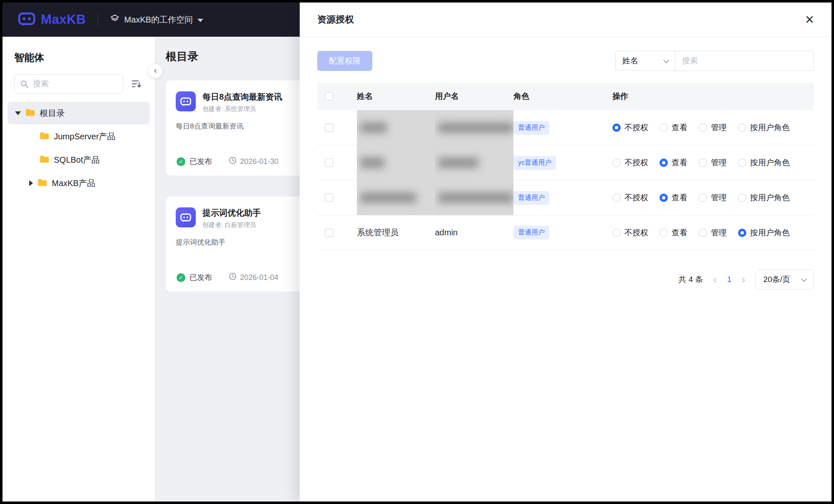  I want to click on sidebar-search, so click(68, 84).